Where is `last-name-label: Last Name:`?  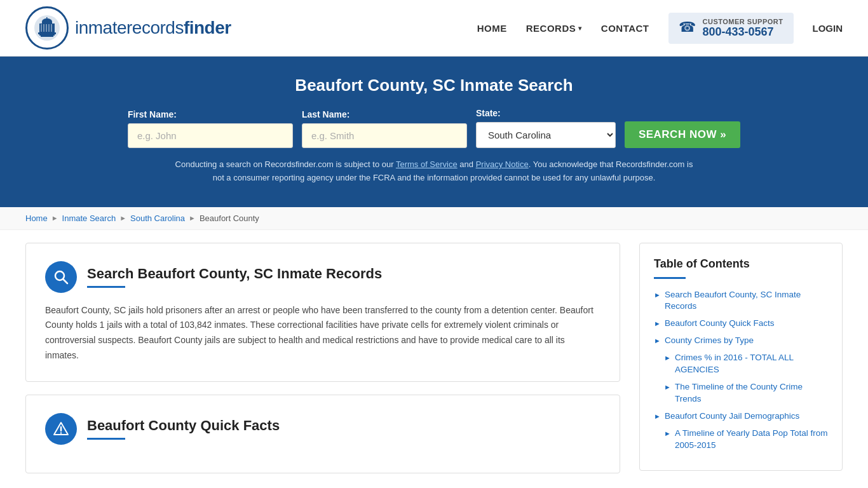
last-name-label: Last Name: is located at coordinates (325, 114).